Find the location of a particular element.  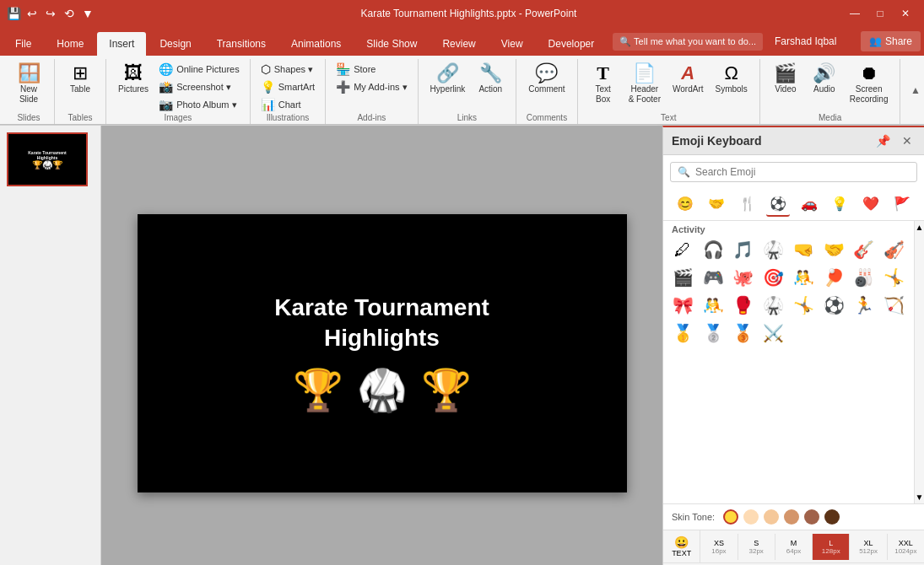

emoji-violin: 🎻 is located at coordinates (894, 250).